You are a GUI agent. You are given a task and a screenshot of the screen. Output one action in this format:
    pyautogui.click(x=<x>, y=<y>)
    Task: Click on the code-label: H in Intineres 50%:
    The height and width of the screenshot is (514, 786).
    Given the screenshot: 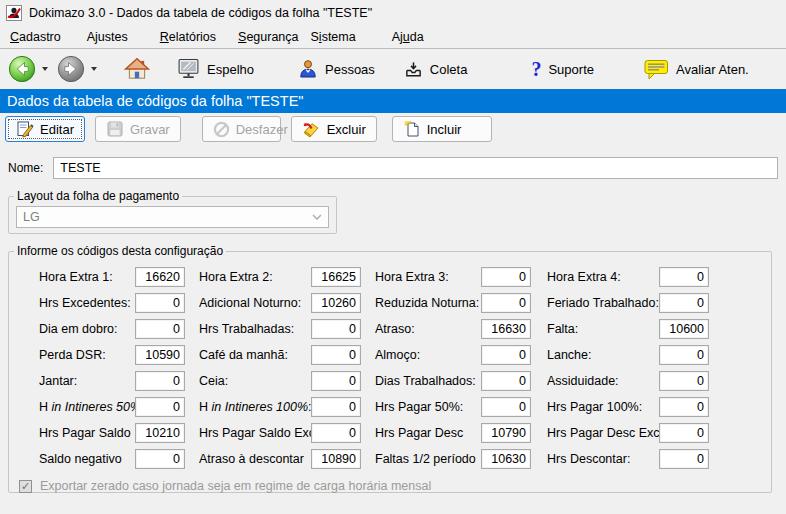 What is the action you would take?
    pyautogui.click(x=87, y=407)
    